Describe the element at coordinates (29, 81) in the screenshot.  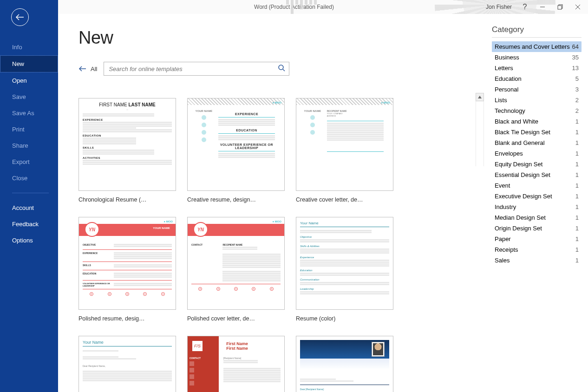
I see `sidebar-item-open: Open` at that location.